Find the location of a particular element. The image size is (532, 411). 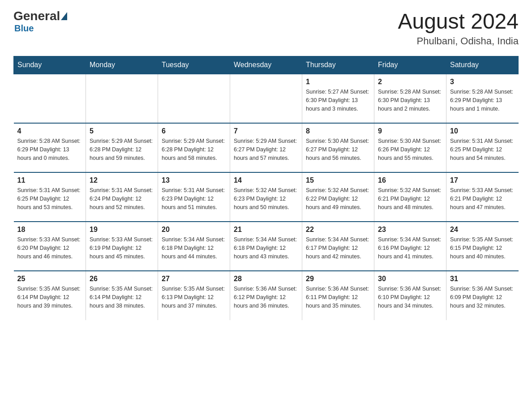

day-number: 10 is located at coordinates (483, 131).